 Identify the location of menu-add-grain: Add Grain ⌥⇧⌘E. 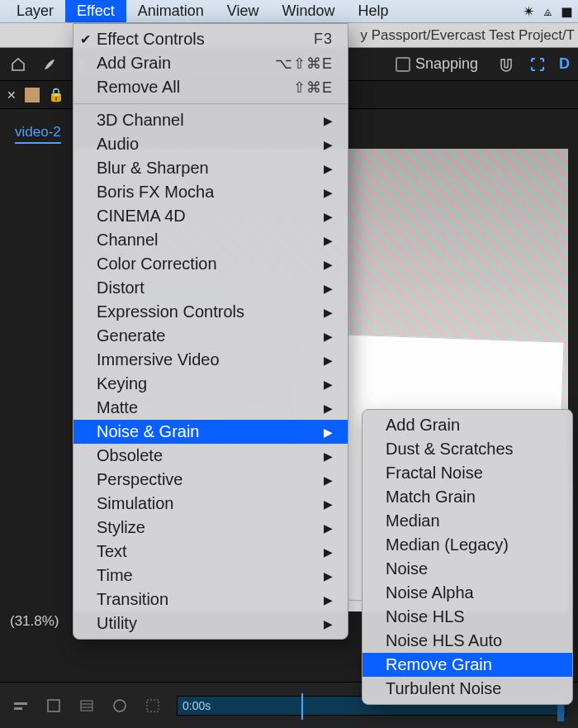
(211, 63).